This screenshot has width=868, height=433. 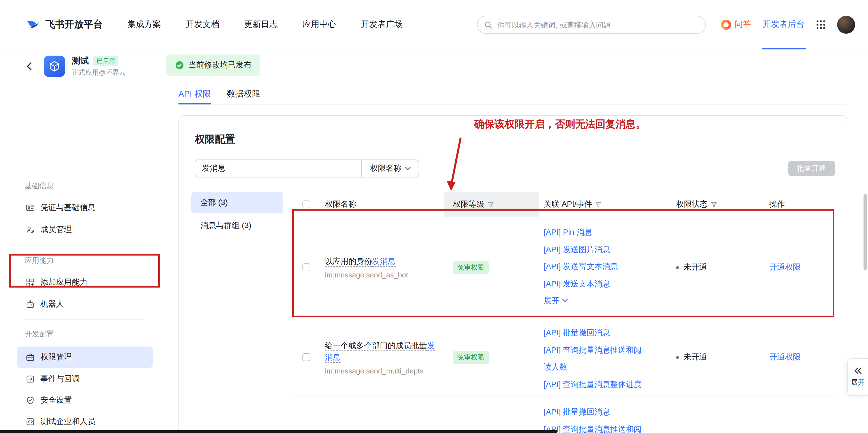 What do you see at coordinates (598, 25) in the screenshot?
I see `global-search-input` at bounding box center [598, 25].